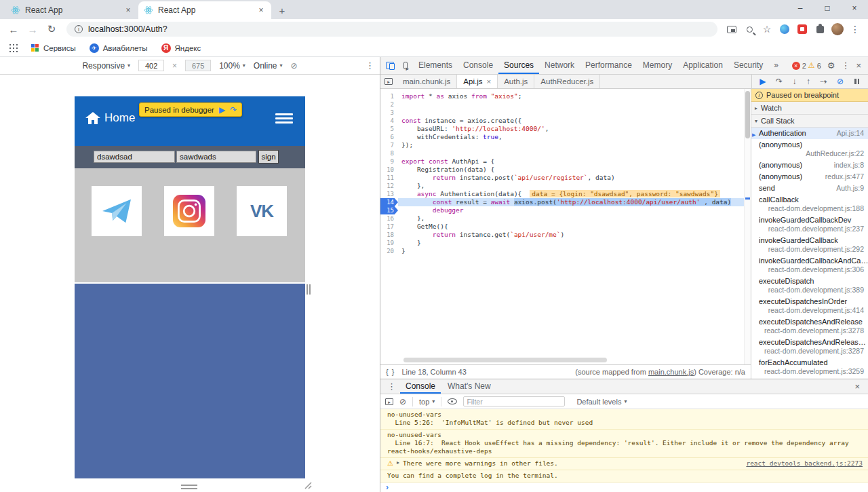  I want to click on call-stack-frame: invokeGuardedCallbackAndCa…react-dom.dev…, so click(810, 265).